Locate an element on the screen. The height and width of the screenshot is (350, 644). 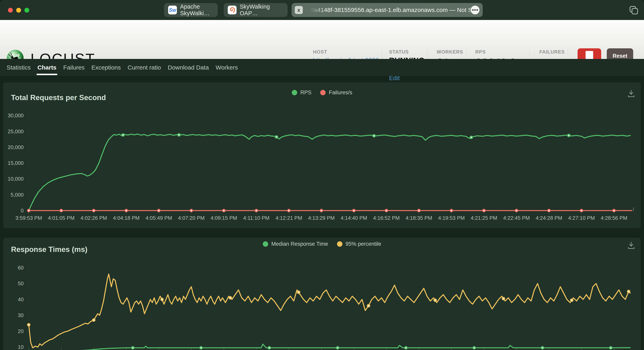
tab-exceptions: Exceptions is located at coordinates (106, 67).